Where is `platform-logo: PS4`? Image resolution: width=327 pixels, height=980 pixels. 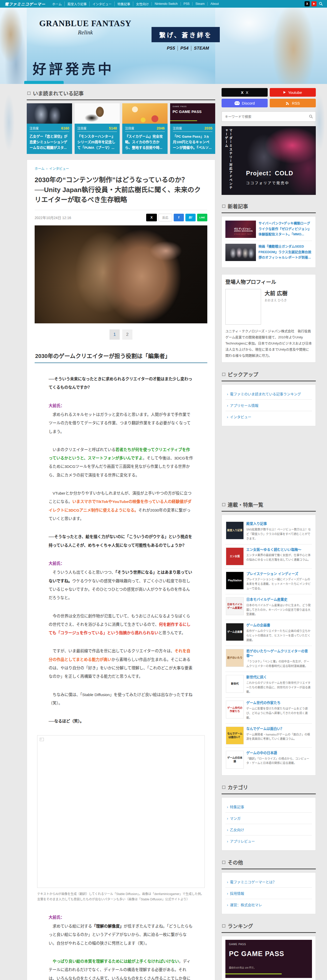 platform-logo: PS4 is located at coordinates (184, 48).